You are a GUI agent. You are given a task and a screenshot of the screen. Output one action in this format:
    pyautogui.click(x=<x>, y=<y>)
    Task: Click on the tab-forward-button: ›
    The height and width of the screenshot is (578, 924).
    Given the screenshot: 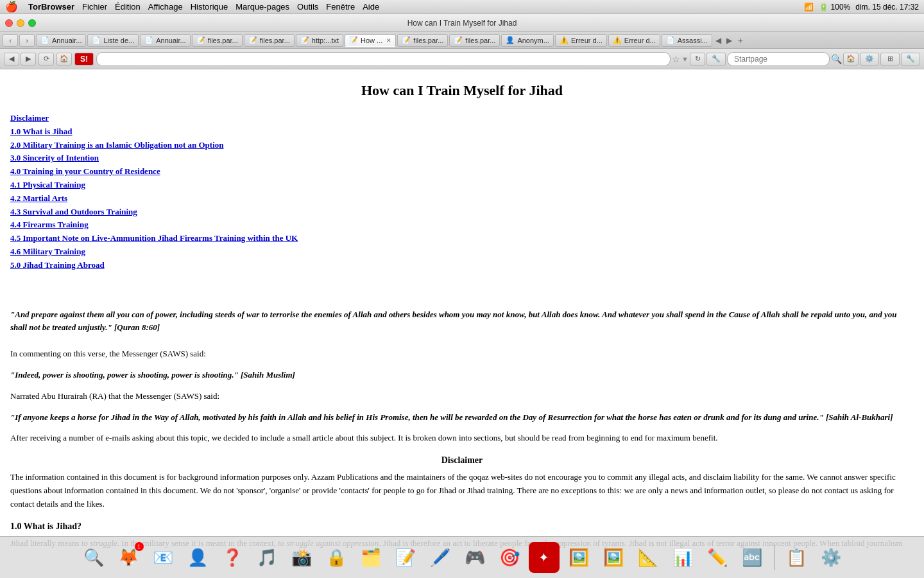 What is the action you would take?
    pyautogui.click(x=27, y=40)
    